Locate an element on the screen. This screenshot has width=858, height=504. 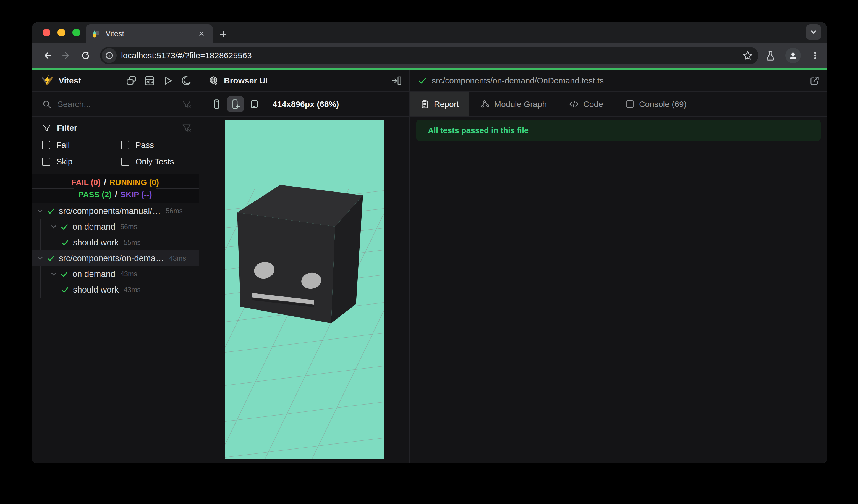
browser-toolbar: localhost:5173/#/?file=1828625563 is located at coordinates (430, 56).